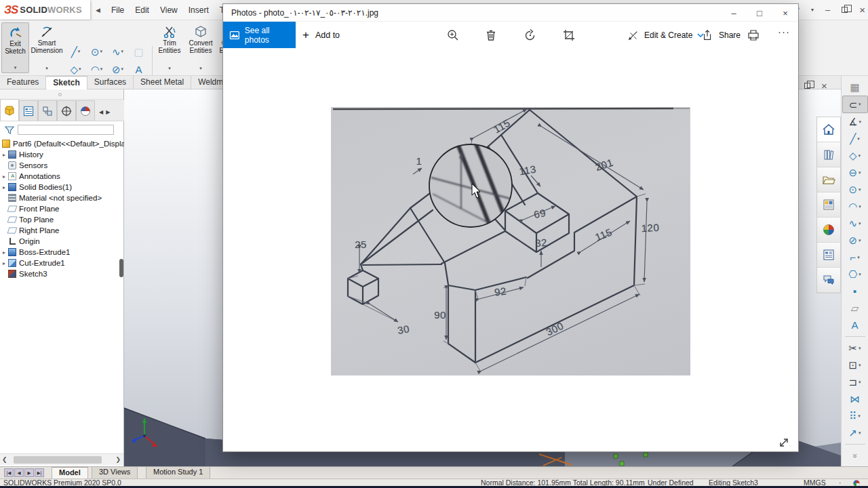  I want to click on menu-item-file: File, so click(118, 10).